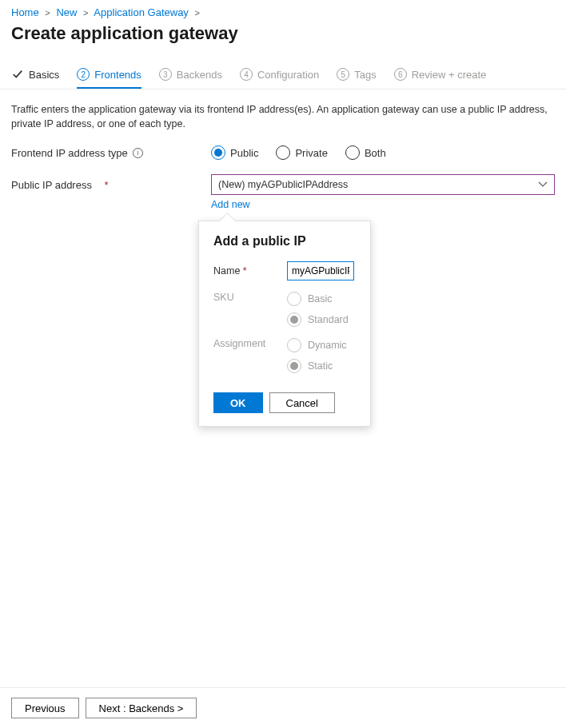 The width and height of the screenshot is (566, 728). I want to click on radio-label: Both, so click(376, 153).